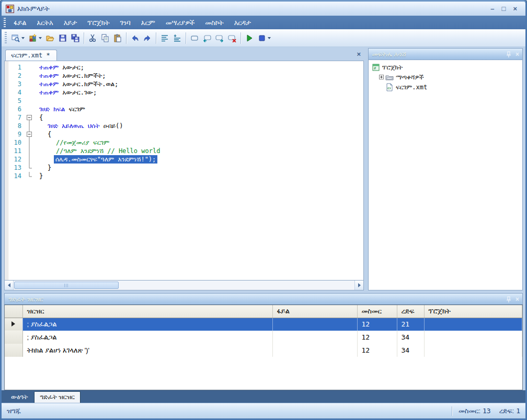  What do you see at coordinates (66, 285) in the screenshot?
I see `scrollbar-thumb` at bounding box center [66, 285].